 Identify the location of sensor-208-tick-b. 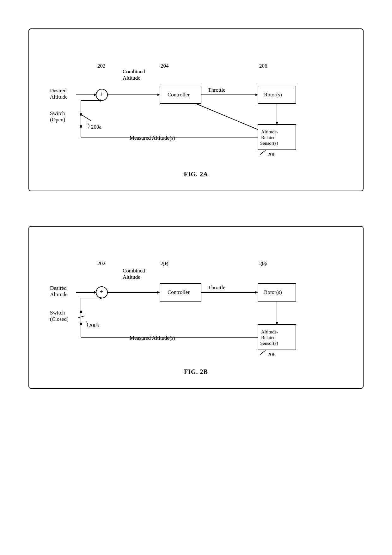
(263, 353).